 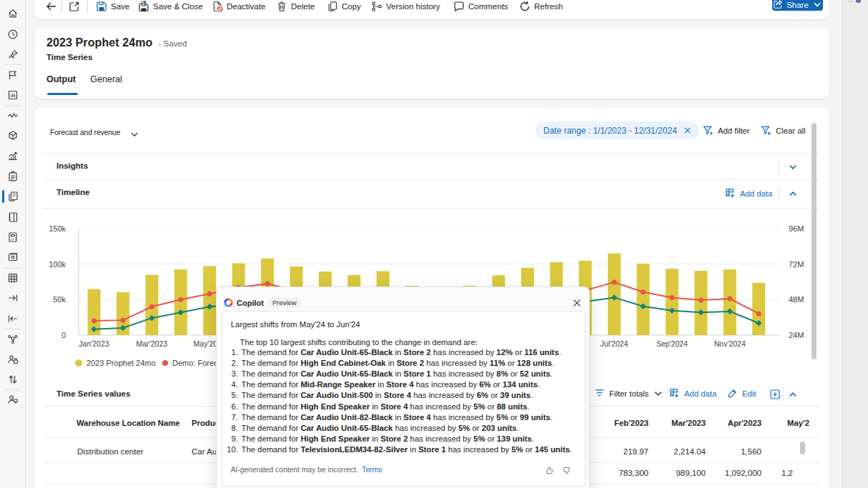 What do you see at coordinates (122, 363) in the screenshot?
I see `svg-text: 2023 Prophet 24mo` at bounding box center [122, 363].